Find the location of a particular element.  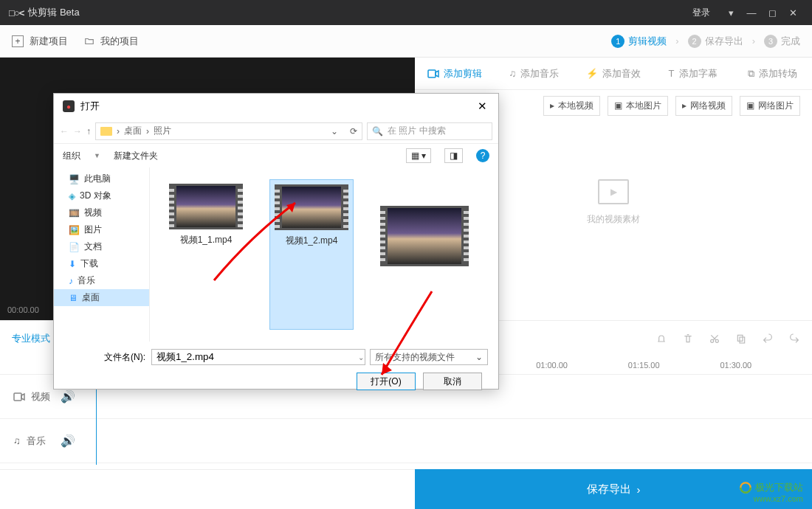

filename-input is located at coordinates (258, 357).